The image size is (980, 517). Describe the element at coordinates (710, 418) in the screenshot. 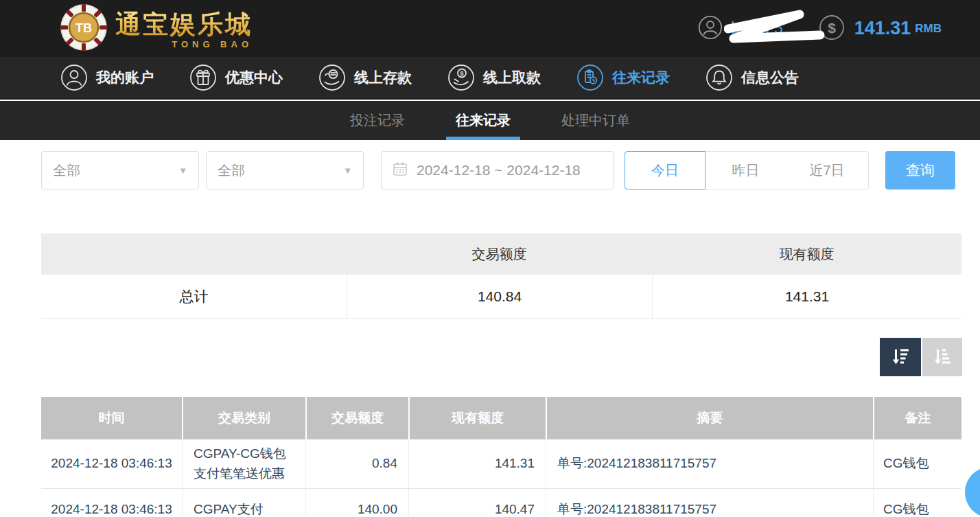

I see `header-summary: 摘要` at that location.